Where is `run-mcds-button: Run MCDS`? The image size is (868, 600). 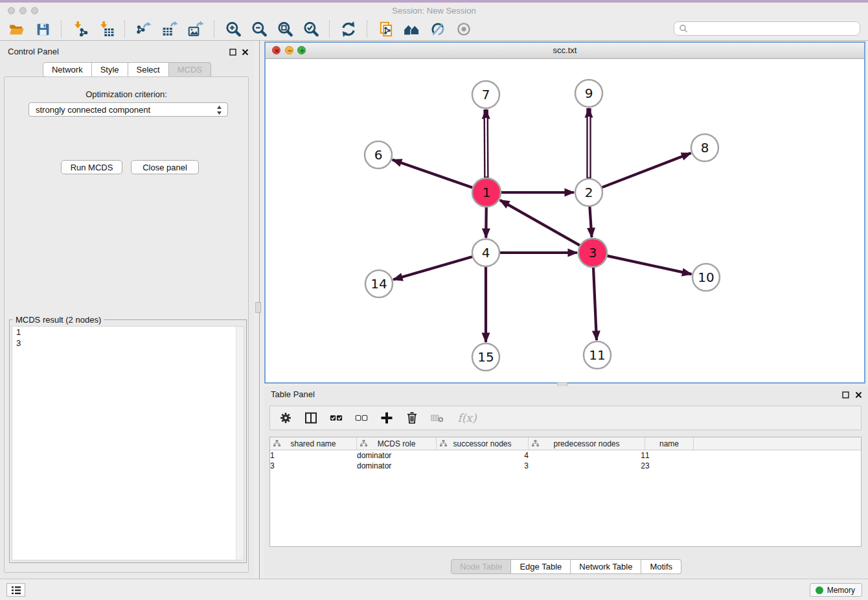 run-mcds-button: Run MCDS is located at coordinates (92, 167).